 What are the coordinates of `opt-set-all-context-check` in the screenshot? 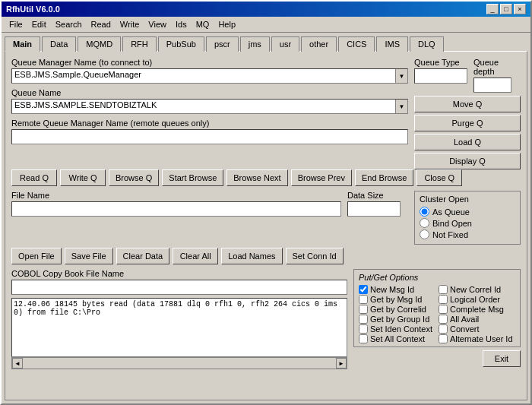 It's located at (363, 339).